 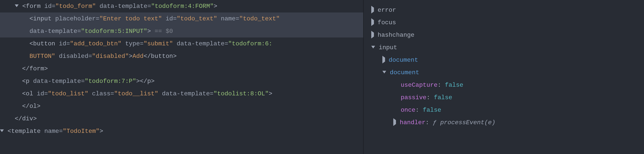 What do you see at coordinates (504, 85) in the screenshot?
I see `event-prop-usecapture: useCapture: false` at bounding box center [504, 85].